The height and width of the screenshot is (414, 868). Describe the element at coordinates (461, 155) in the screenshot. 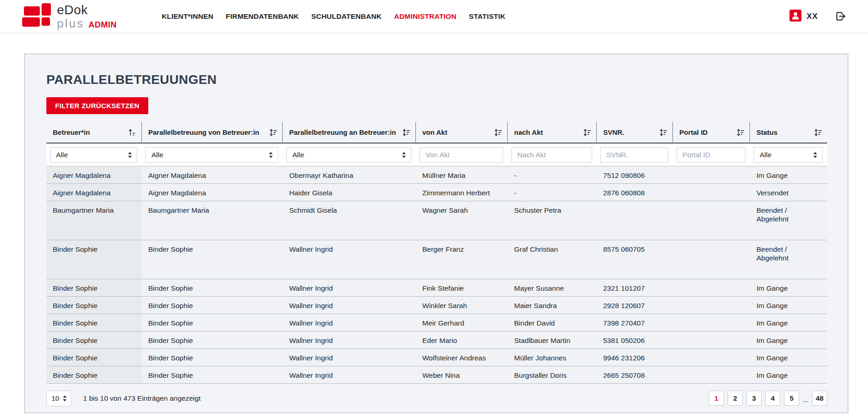

I see `filter-von-akt-input` at that location.